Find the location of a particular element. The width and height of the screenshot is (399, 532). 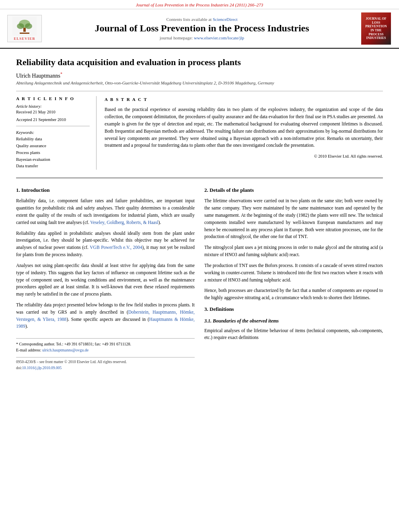

info-abstract-row: A R T I C L E I N F O Article history: R… is located at coordinates (200, 130).